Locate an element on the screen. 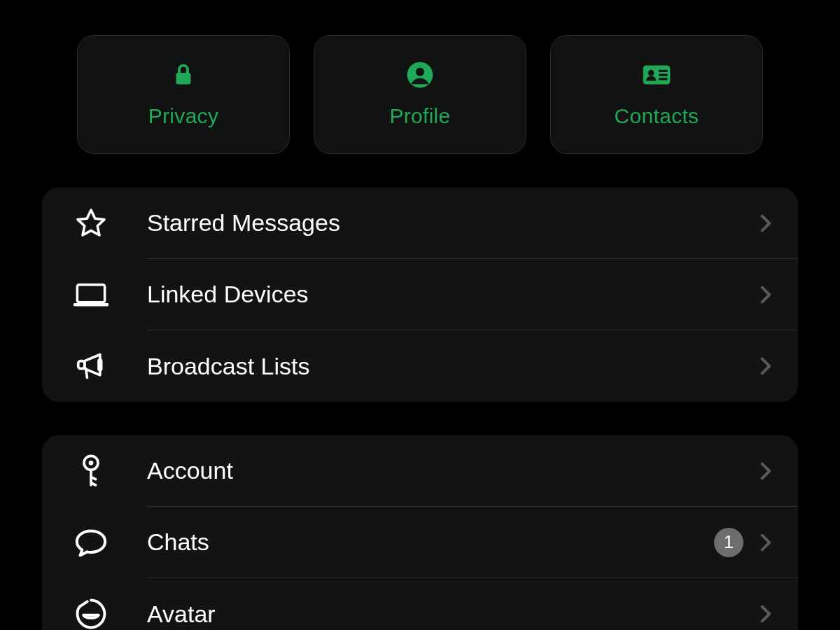 This screenshot has width=840, height=630. row-linked-devices: Linked Devices is located at coordinates (435, 295).